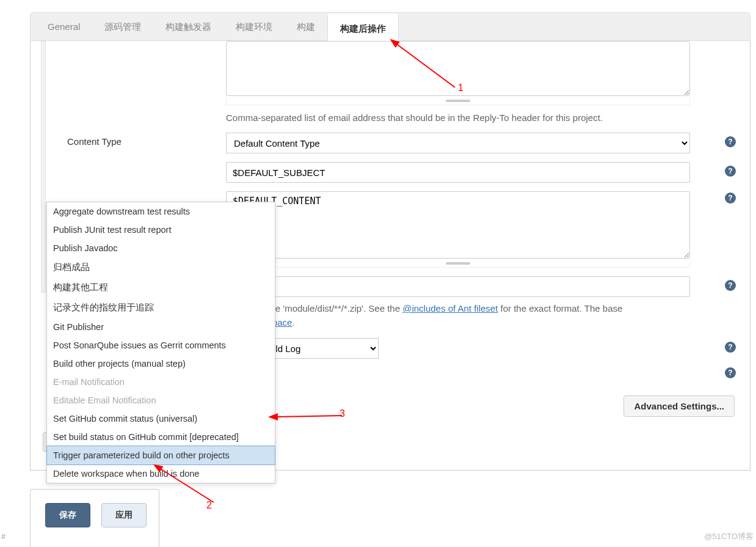 The image size is (756, 547). What do you see at coordinates (123, 27) in the screenshot?
I see `tab-scm: 源码管理` at bounding box center [123, 27].